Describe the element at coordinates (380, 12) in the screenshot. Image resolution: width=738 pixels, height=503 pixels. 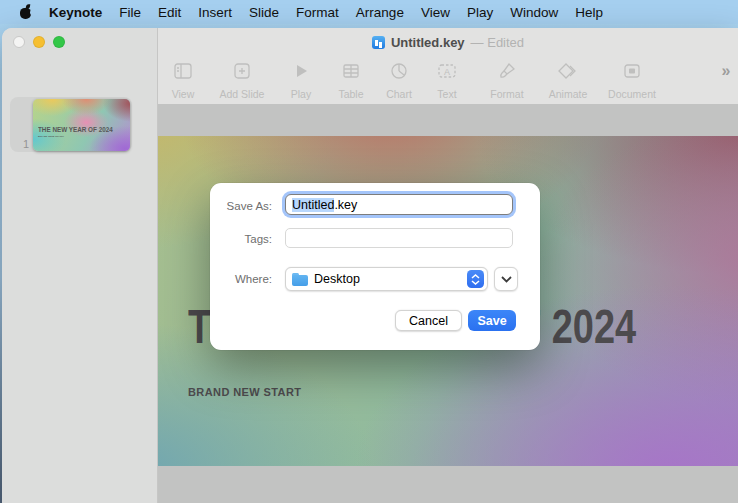
I see `menu-item-arrange: Arrange` at that location.